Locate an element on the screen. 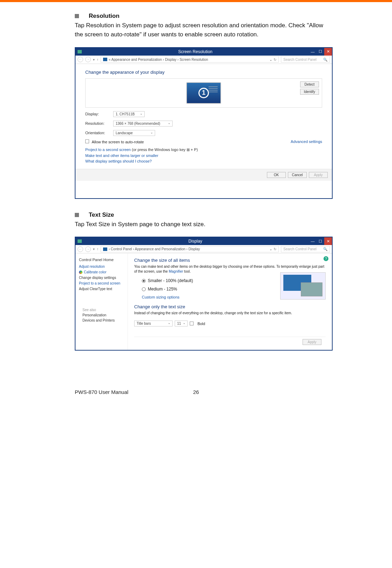 The height and width of the screenshot is (568, 392). make-text-link: Make text and other items larger or smal… is located at coordinates (204, 156).